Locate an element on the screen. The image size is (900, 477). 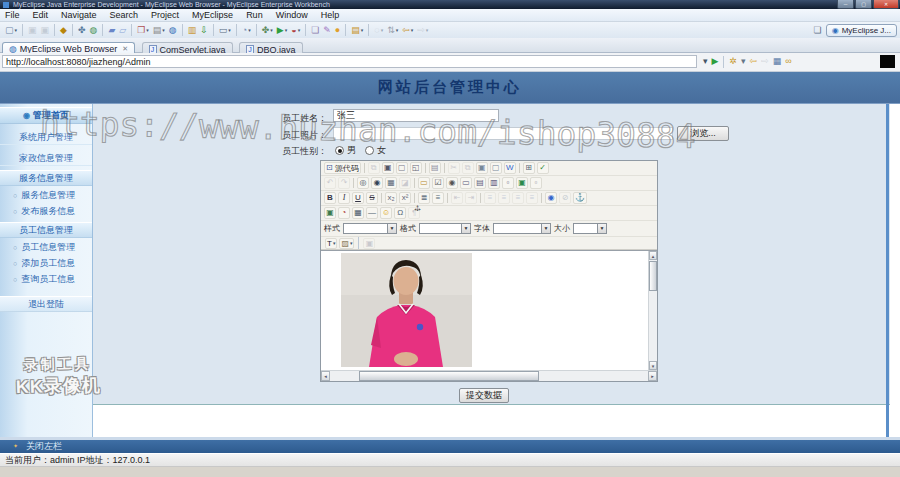
italic-icon: I is located at coordinates (344, 198).